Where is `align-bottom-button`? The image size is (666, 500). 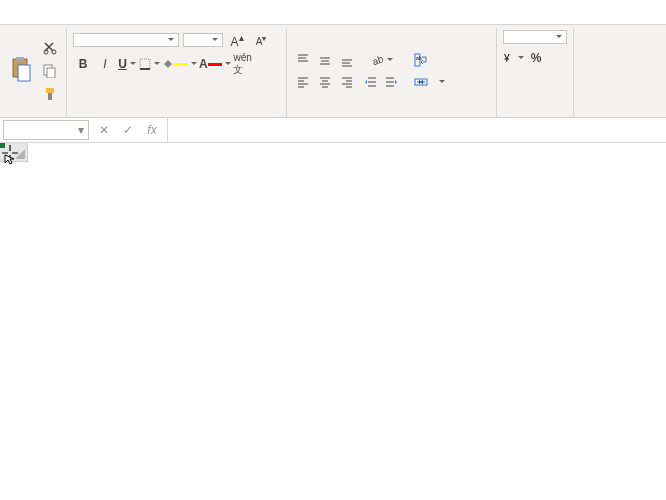
align-bottom-button is located at coordinates (347, 60).